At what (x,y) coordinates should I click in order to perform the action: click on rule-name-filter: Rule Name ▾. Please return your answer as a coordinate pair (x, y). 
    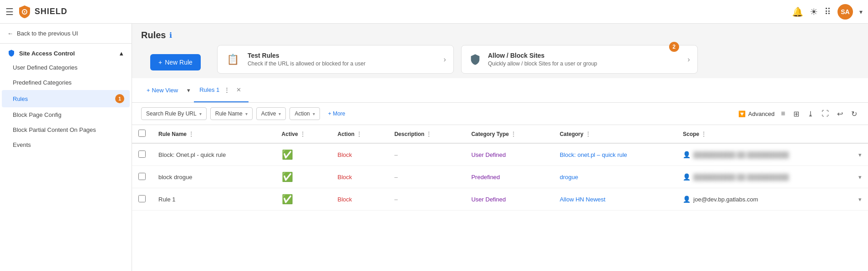
    Looking at the image, I should click on (231, 114).